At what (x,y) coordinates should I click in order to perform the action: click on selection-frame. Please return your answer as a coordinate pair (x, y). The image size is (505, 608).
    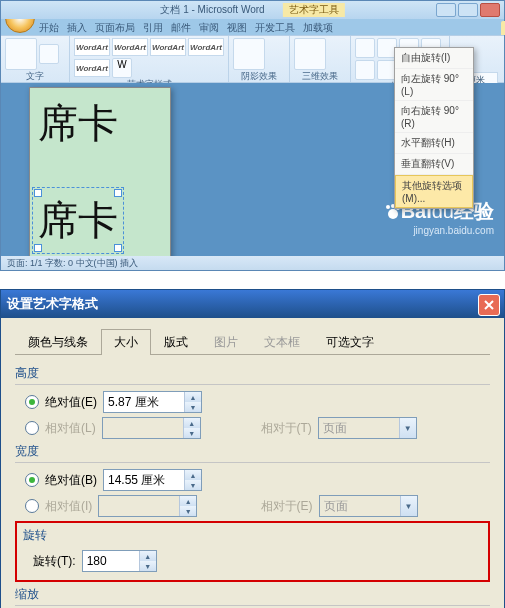
    Looking at the image, I should click on (78, 220).